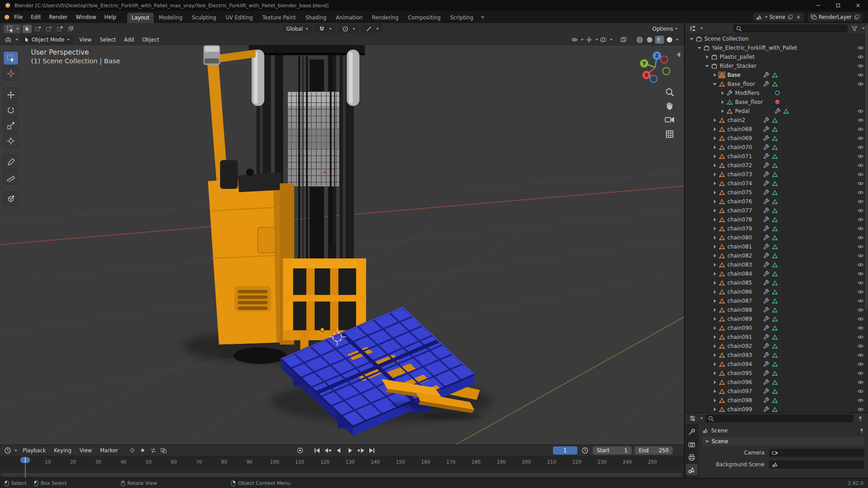 The height and width of the screenshot is (488, 868). Describe the element at coordinates (777, 111) in the screenshot. I see `outliner-row-pedal: Pedal` at that location.